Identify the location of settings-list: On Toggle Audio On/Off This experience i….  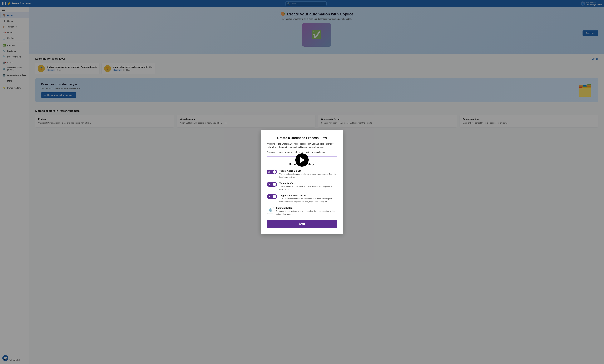
(302, 193).